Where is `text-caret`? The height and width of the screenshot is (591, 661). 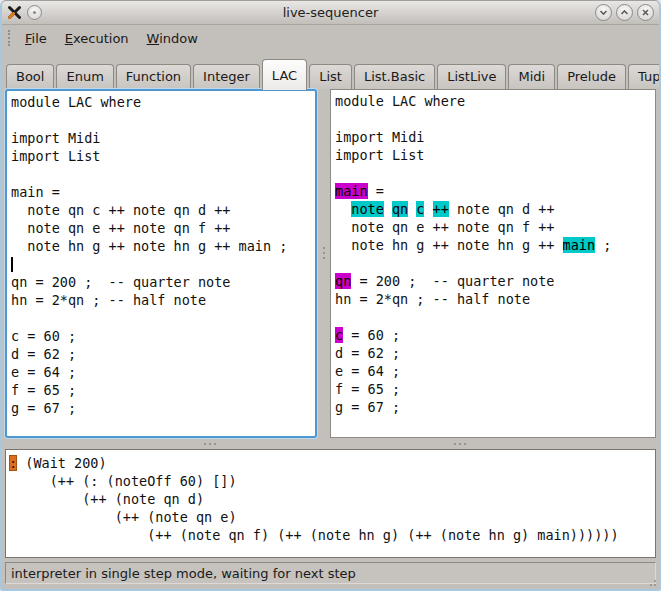 text-caret is located at coordinates (12, 264).